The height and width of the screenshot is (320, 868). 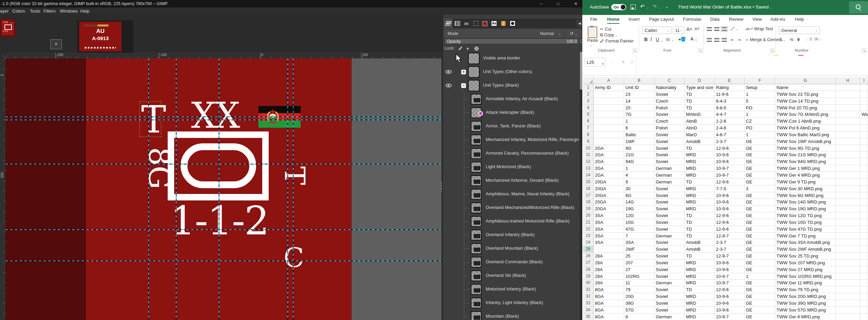 I want to click on cell-D9: AmobB, so click(x=700, y=142).